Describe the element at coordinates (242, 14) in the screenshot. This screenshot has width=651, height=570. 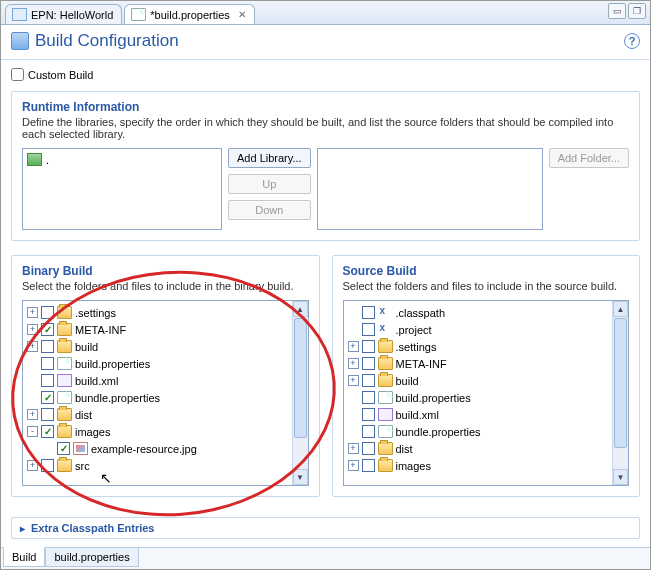
I see `close-icon: ✕` at that location.